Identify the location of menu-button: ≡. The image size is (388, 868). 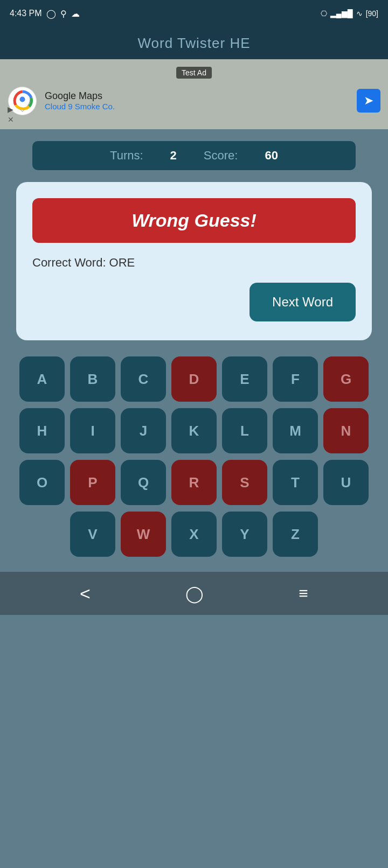
(303, 593).